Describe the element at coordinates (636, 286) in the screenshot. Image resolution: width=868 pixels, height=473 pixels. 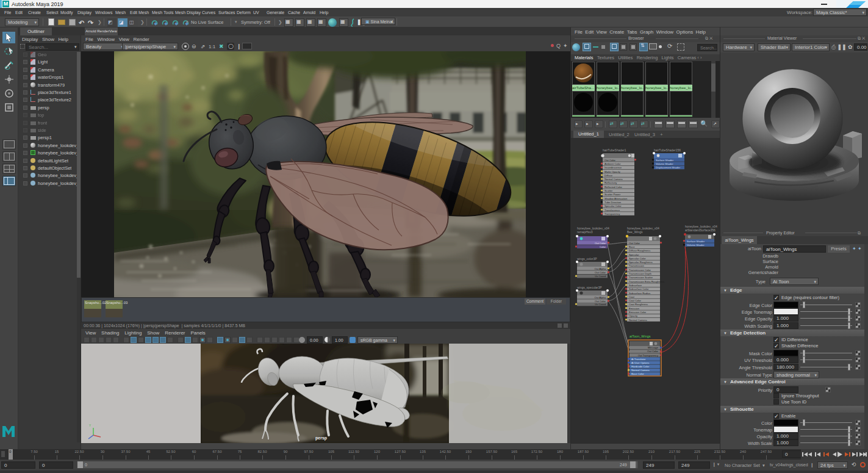
I see `svg-text: Subsurface` at that location.